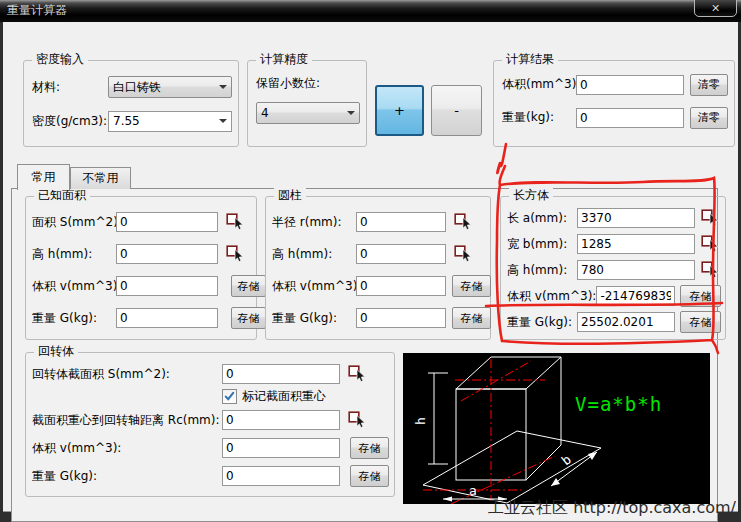  Describe the element at coordinates (164, 88) in the screenshot. I see `material-value: 白口铸铁` at that location.